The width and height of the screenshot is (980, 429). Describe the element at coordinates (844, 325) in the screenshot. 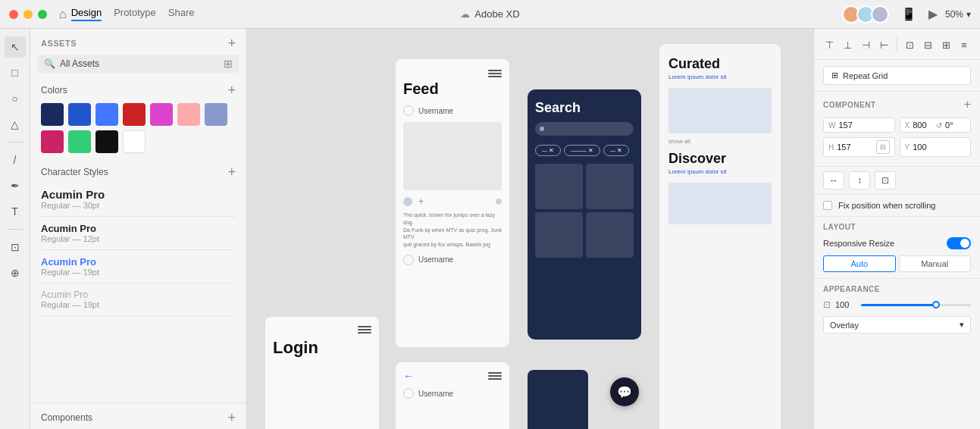

I see `overlay-label: Overlay` at that location.